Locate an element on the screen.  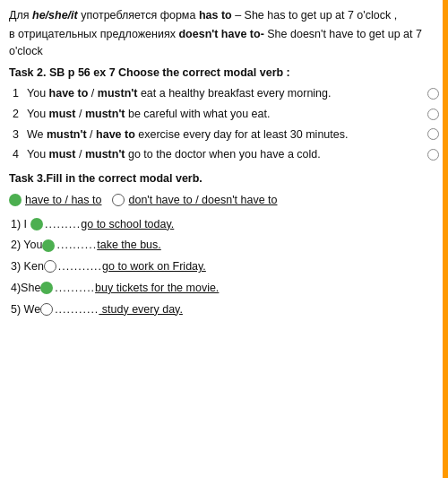
legend-filled-circle is located at coordinates (15, 200).